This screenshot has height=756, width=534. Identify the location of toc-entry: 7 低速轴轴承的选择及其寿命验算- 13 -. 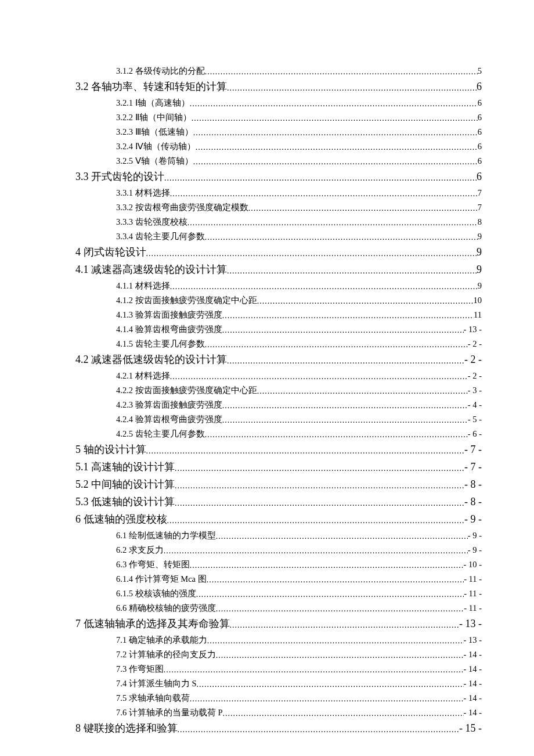
(268, 624).